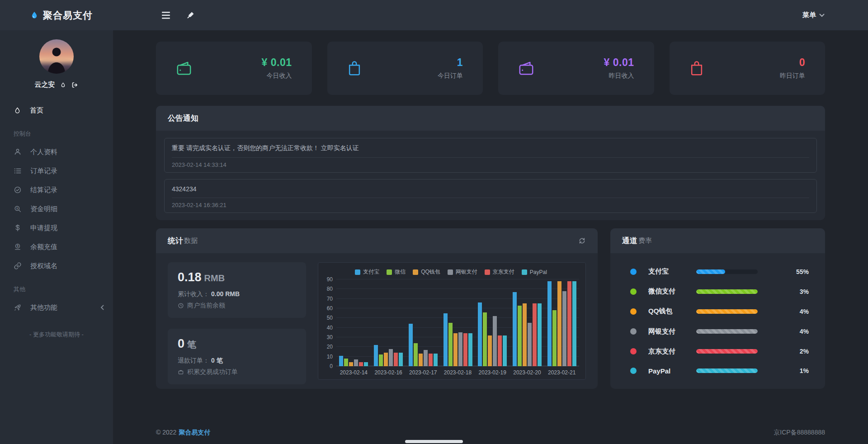 The height and width of the screenshot is (444, 868). I want to click on sidebar-item-recharge: $ 余额充值, so click(57, 247).